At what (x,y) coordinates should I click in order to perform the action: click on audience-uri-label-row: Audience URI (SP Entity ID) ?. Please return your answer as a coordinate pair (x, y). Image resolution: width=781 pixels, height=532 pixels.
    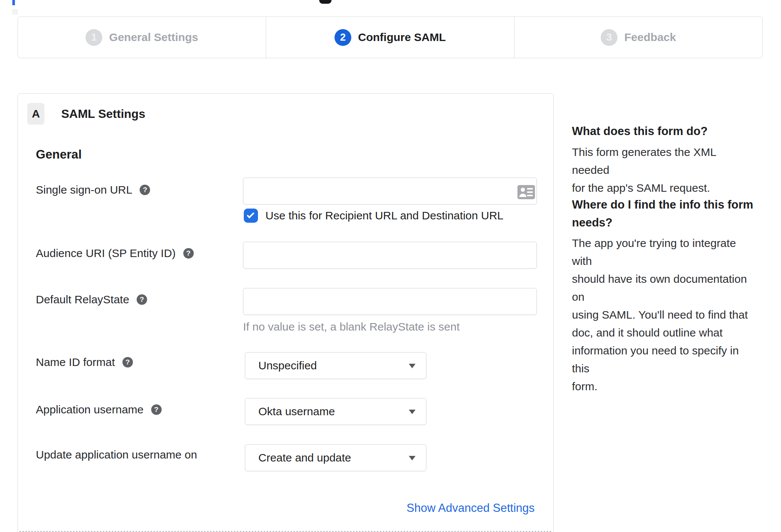
    Looking at the image, I should click on (115, 253).